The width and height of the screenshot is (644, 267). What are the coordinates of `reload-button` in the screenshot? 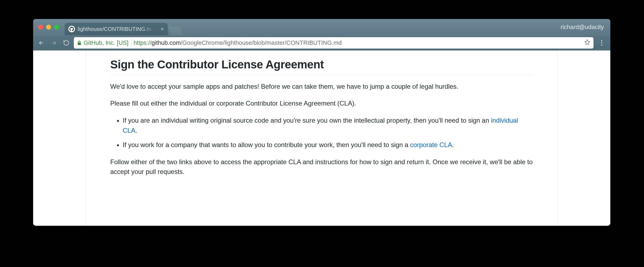 It's located at (66, 43).